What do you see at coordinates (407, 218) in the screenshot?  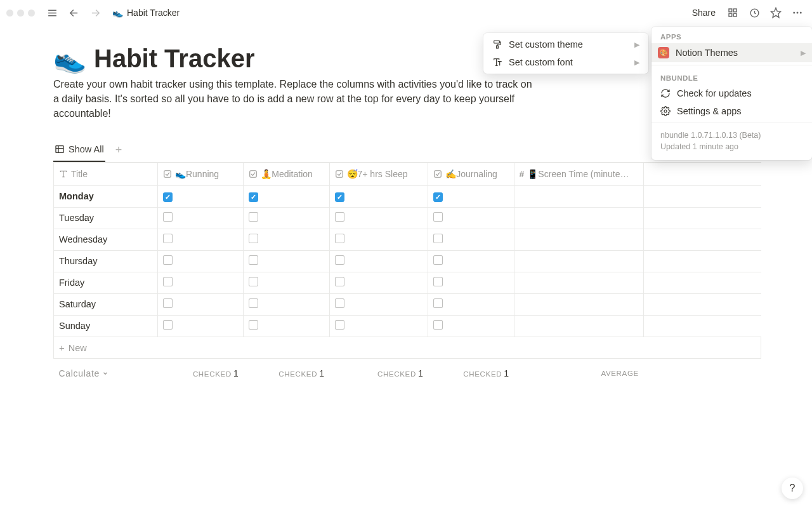 I see `table-row: Tuesday` at bounding box center [407, 218].